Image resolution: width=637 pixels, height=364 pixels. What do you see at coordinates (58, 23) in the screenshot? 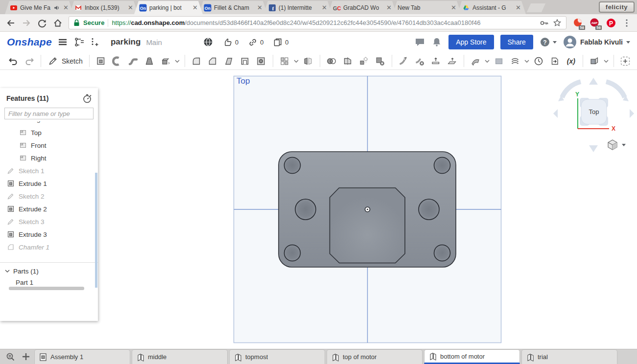
I see `home-icon` at bounding box center [58, 23].